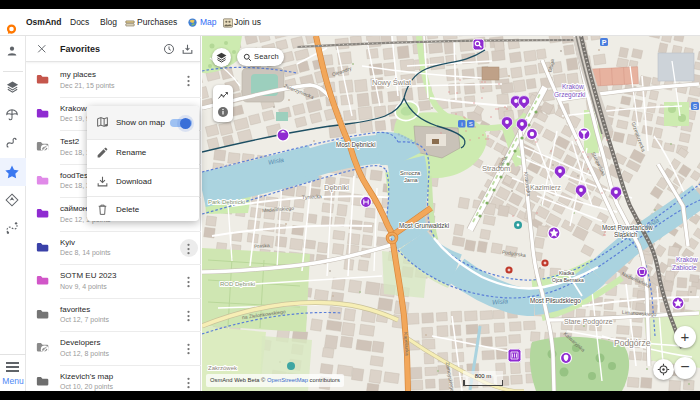 Image resolution: width=700 pixels, height=400 pixels. I want to click on svg-text: Park Dębnicki, so click(226, 202).